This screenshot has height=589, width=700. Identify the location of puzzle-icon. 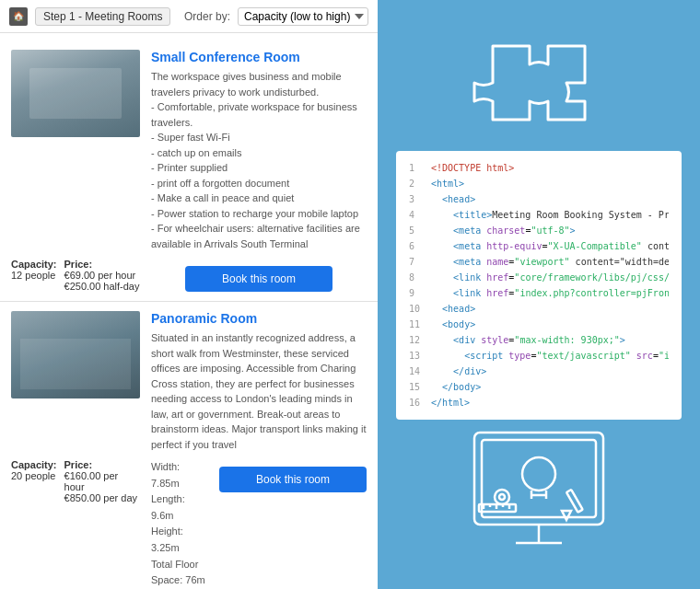
(539, 83).